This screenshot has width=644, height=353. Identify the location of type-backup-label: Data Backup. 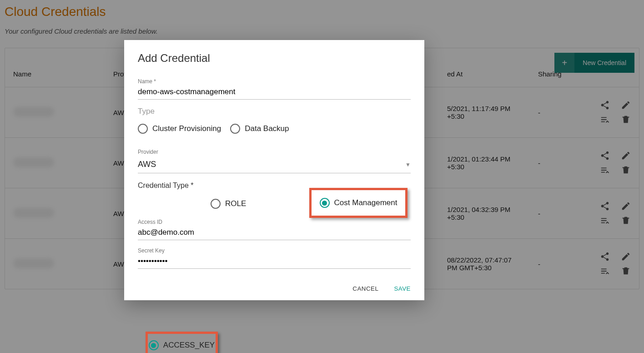
(267, 129).